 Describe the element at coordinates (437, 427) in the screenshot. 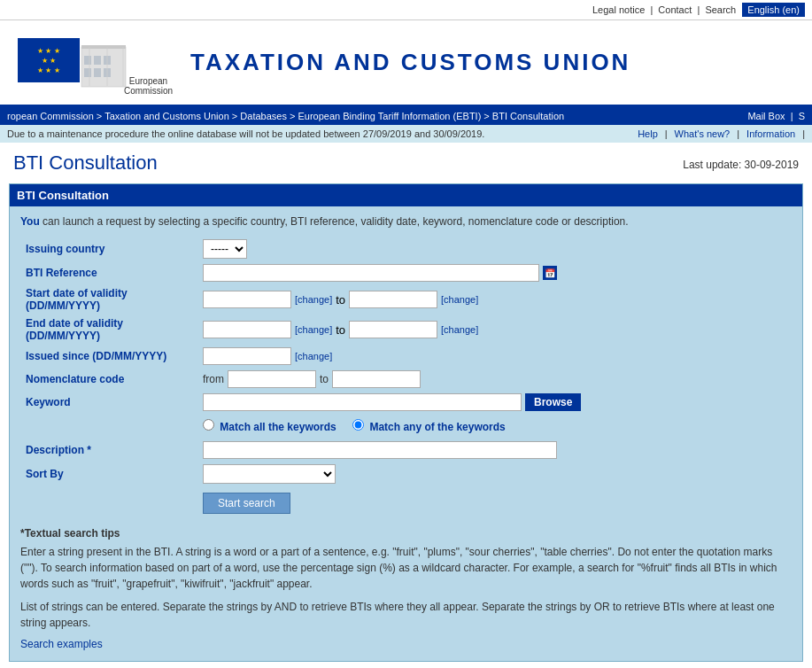

I see `match-any-text: Match any of the keywords` at that location.